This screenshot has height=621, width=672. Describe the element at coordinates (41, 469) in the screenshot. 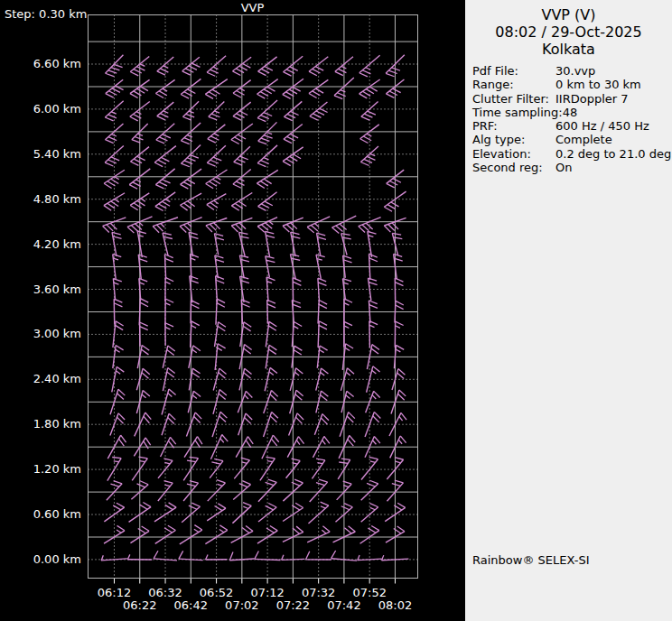

I see `y-axis-label: 1.20 km` at that location.